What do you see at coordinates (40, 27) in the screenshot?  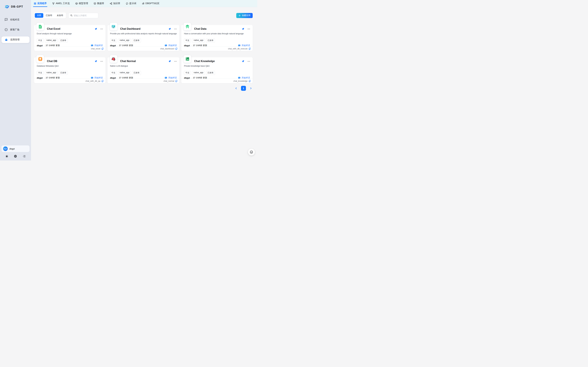 I see `excel-app-icon: X` at bounding box center [40, 27].